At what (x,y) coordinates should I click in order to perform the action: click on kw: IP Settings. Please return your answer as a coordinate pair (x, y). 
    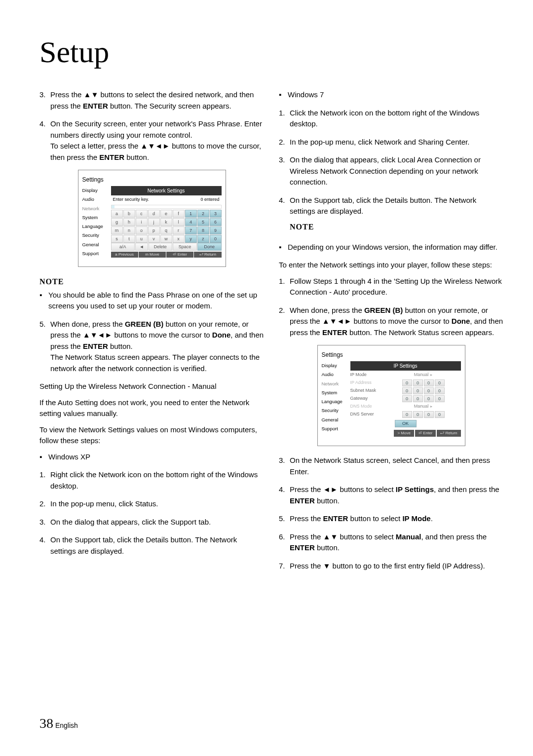
    Looking at the image, I should click on (415, 490).